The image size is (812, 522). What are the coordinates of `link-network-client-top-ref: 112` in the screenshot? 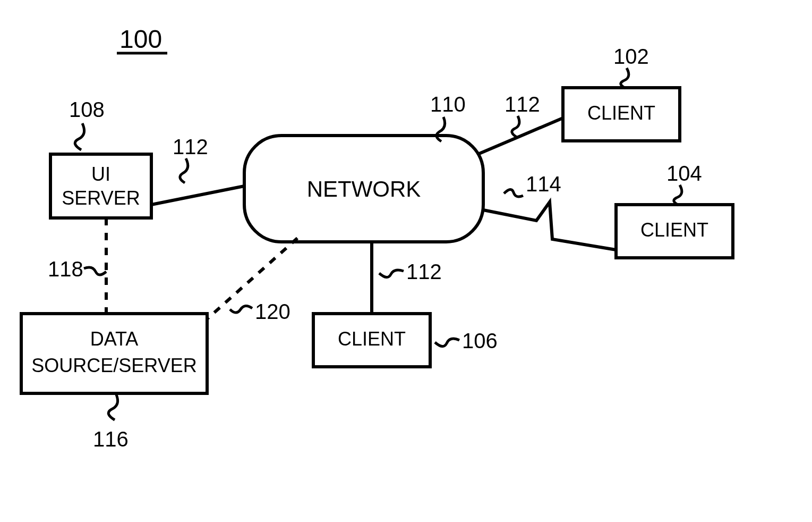 It's located at (523, 104).